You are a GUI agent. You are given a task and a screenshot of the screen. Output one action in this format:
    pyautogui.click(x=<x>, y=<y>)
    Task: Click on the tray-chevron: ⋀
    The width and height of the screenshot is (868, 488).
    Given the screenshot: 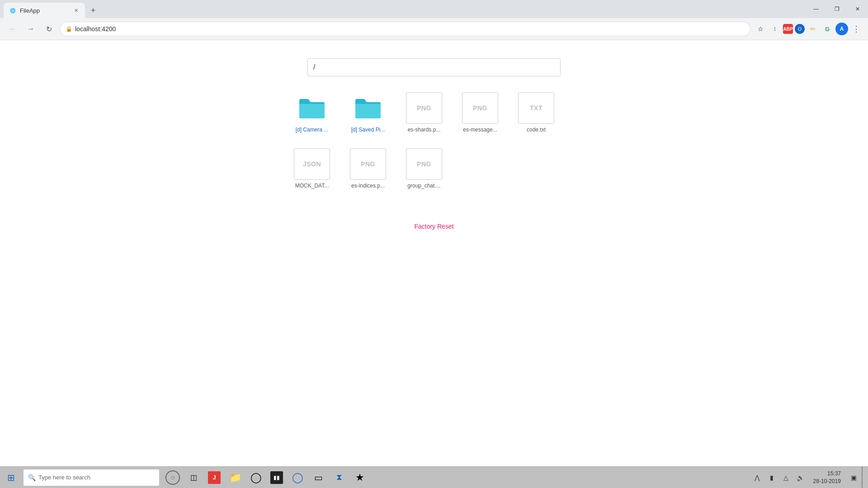 What is the action you would take?
    pyautogui.click(x=757, y=478)
    